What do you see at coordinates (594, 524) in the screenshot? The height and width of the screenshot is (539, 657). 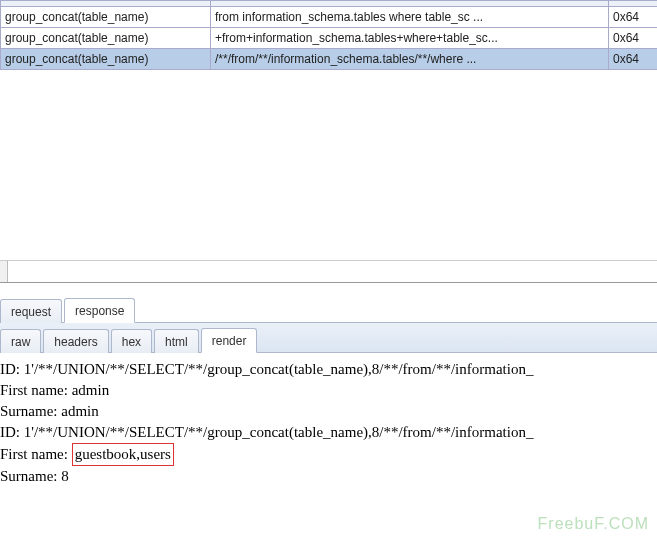 I see `watermark: FreebuF.COM` at bounding box center [594, 524].